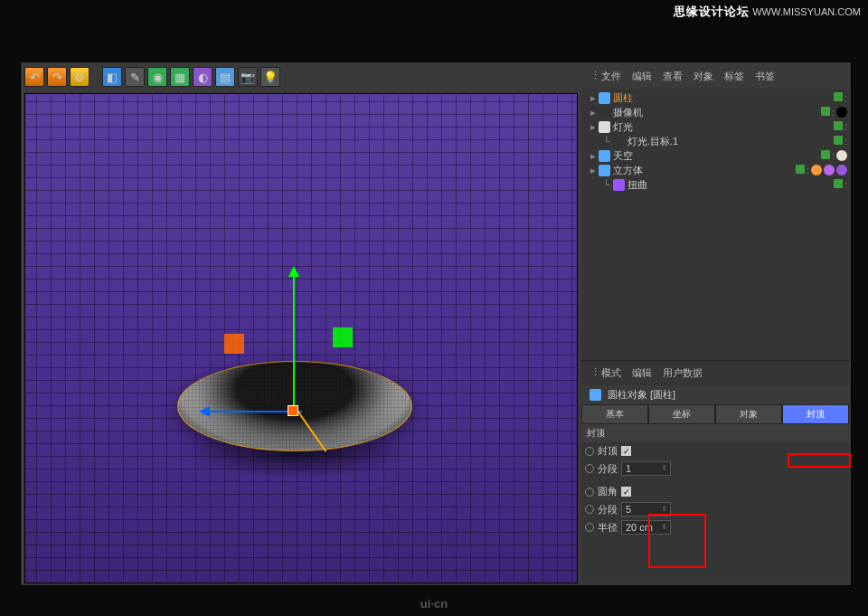 The height and width of the screenshot is (616, 868). I want to click on tab-caps: 封顶, so click(816, 414).